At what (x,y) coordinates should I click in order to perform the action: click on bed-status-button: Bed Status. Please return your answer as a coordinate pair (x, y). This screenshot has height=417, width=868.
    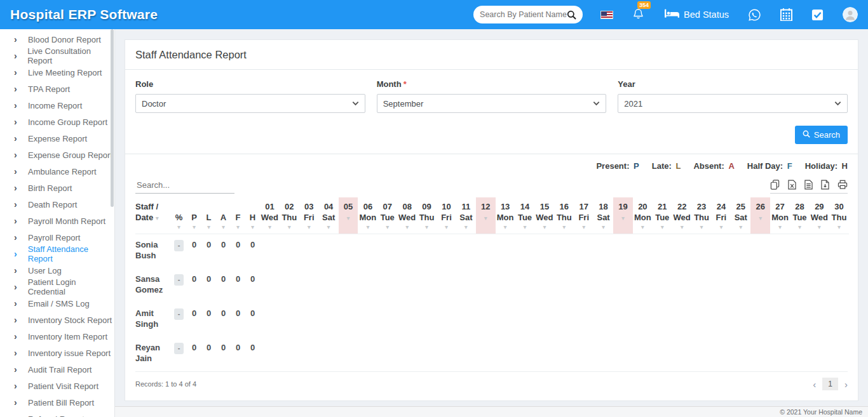
    Looking at the image, I should click on (696, 15).